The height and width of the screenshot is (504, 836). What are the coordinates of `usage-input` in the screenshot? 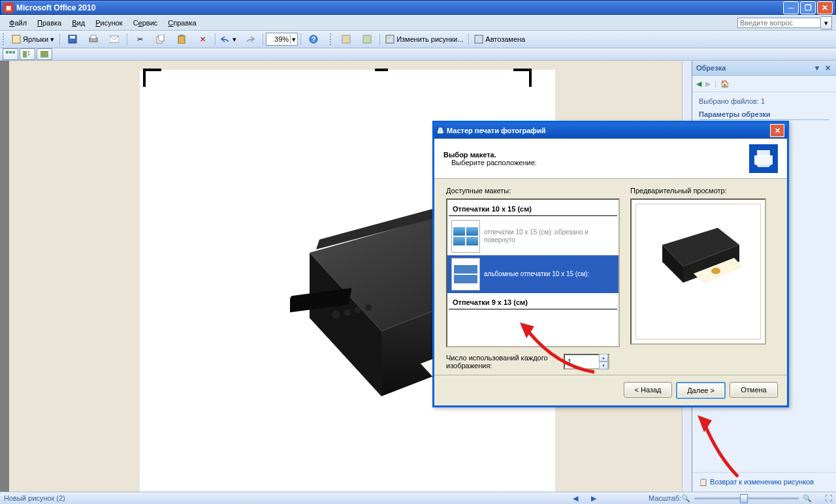 It's located at (582, 362).